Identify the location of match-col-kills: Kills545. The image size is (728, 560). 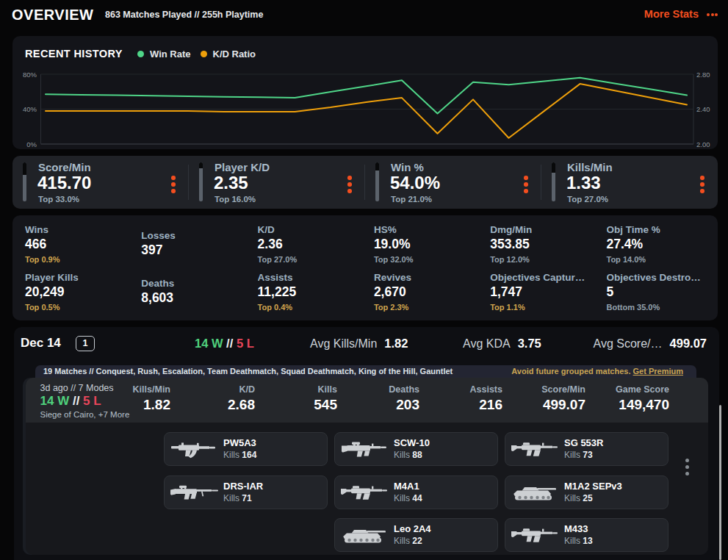
(293, 395).